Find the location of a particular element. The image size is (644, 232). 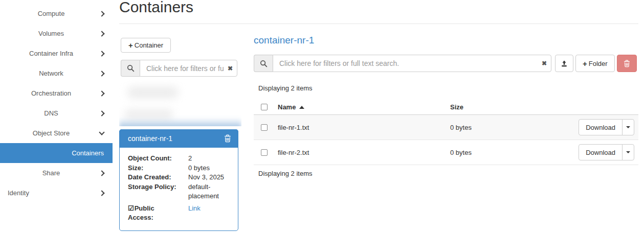

sidebar-item-label: Identity is located at coordinates (60, 193).